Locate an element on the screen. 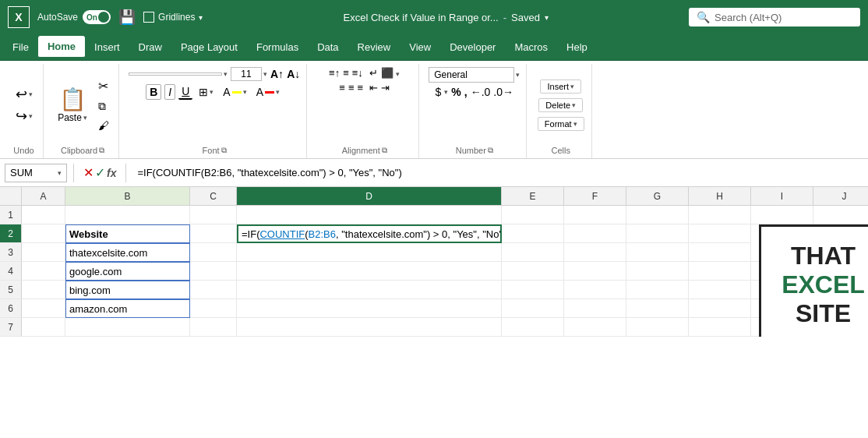  menu-draw: Draw is located at coordinates (150, 47).